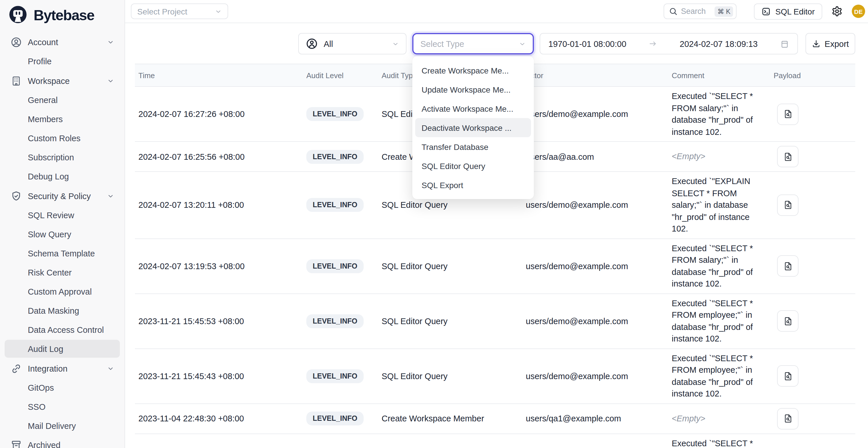 The image size is (868, 448). What do you see at coordinates (162, 11) in the screenshot?
I see `select-project-label: Select Project` at bounding box center [162, 11].